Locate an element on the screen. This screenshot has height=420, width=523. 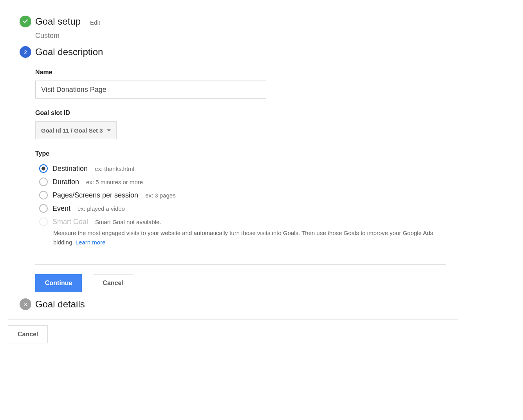
button-row: Continue Cancel is located at coordinates (275, 283).